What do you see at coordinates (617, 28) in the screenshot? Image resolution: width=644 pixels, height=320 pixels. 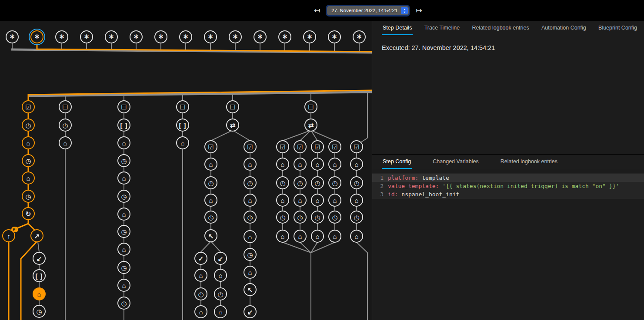 I see `tab-blueprint-config: Blueprint Config` at bounding box center [617, 28].